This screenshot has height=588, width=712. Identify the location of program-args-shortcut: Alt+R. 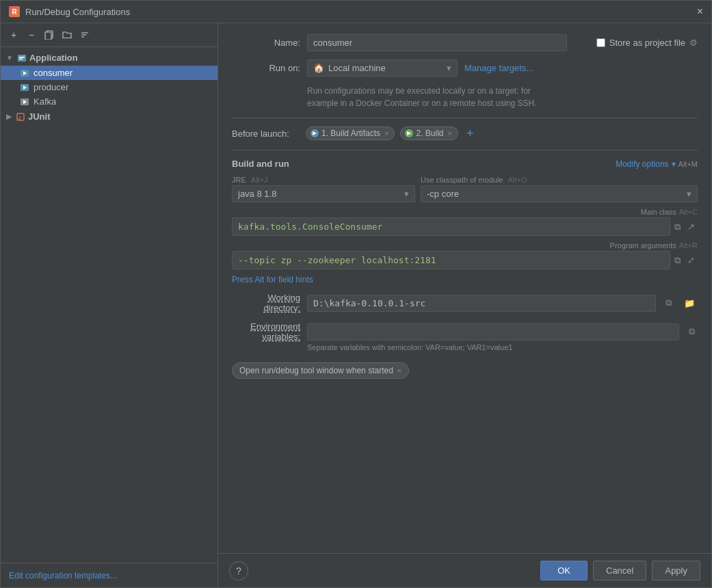
(688, 245).